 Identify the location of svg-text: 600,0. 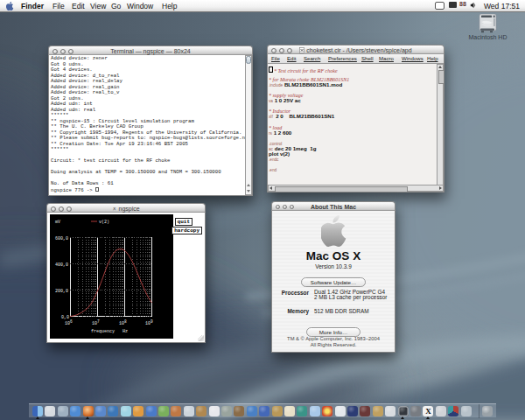
(61, 239).